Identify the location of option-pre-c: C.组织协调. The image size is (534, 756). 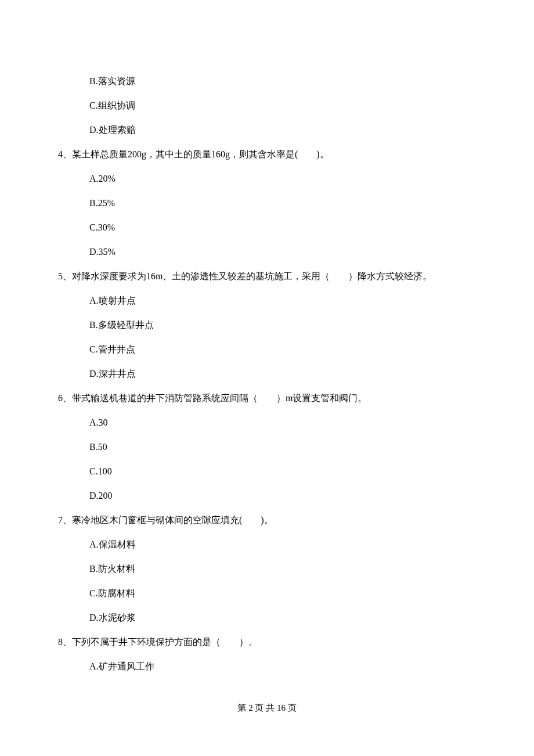
(283, 106).